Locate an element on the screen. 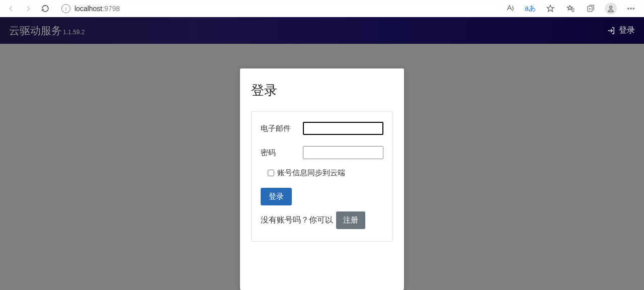 The height and width of the screenshot is (290, 644). collections-icon is located at coordinates (591, 9).